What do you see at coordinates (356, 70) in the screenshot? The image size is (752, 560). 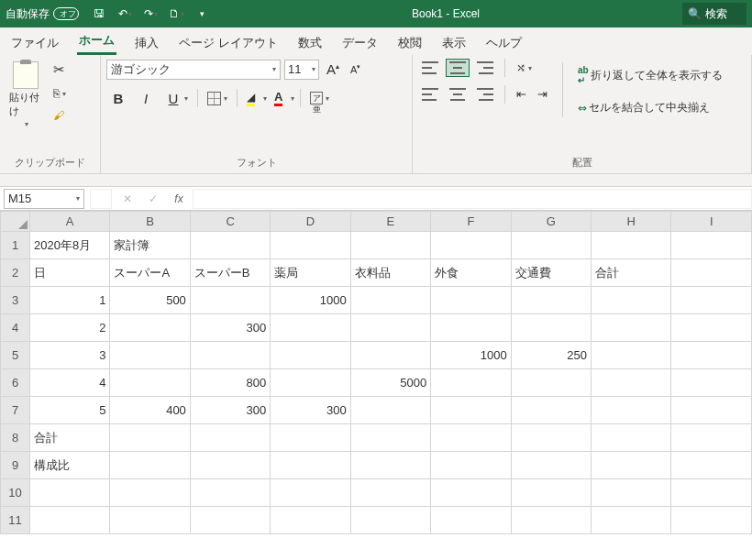 I see `decrease-font-button: A▾` at bounding box center [356, 70].